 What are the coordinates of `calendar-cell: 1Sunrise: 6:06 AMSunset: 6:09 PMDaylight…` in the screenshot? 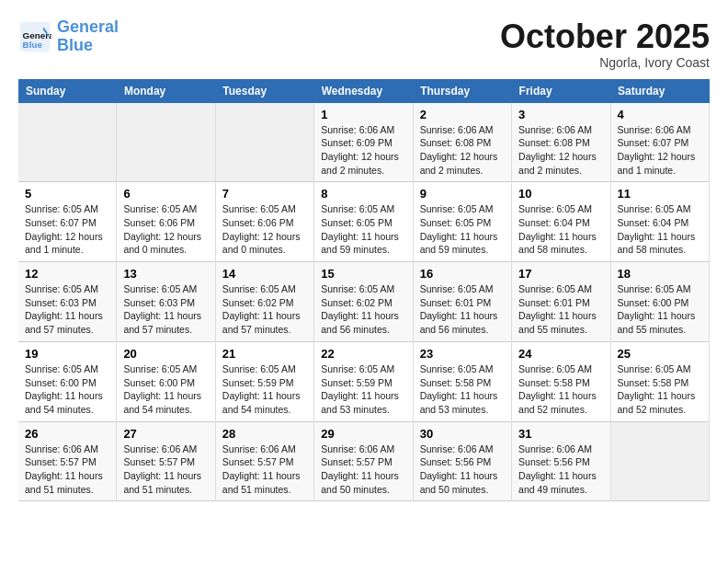 It's located at (364, 143).